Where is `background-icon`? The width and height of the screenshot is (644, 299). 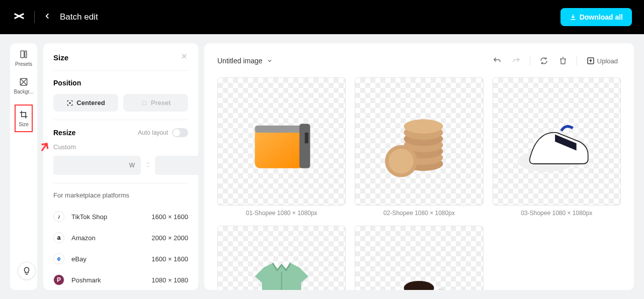
background-icon is located at coordinates (24, 82).